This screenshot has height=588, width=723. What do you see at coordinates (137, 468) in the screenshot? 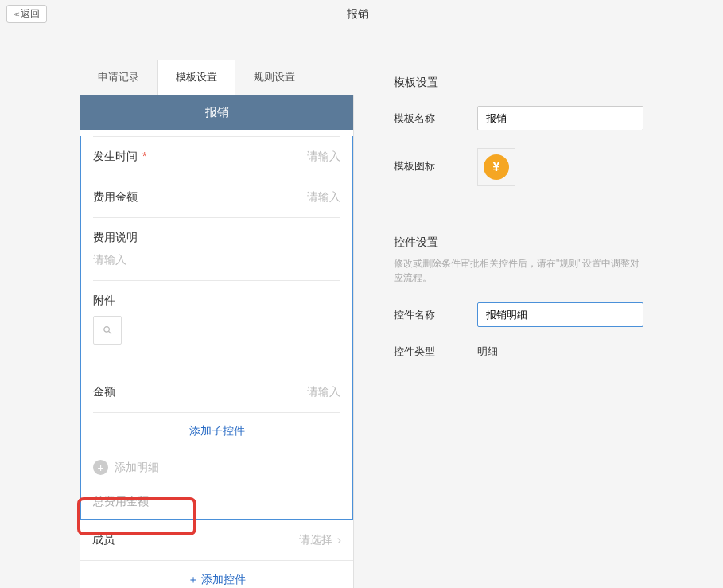
I see `add-detail-label: 添加明细` at bounding box center [137, 468].